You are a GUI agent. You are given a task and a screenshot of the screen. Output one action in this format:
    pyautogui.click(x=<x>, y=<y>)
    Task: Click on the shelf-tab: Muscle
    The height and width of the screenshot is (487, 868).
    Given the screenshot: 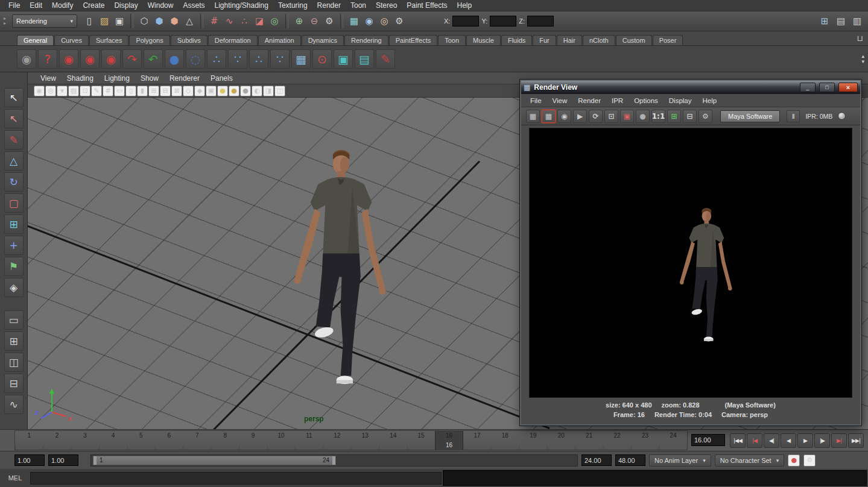 What is the action you would take?
    pyautogui.click(x=484, y=40)
    